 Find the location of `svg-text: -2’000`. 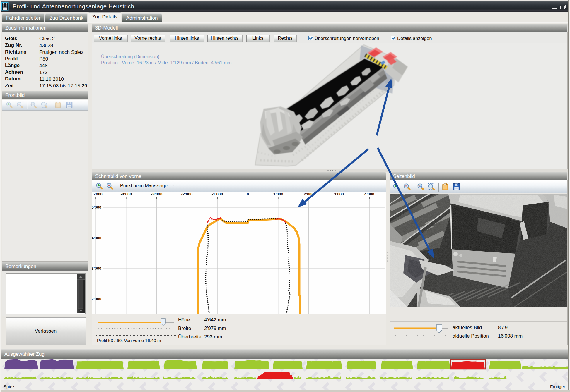

svg-text: -2’000 is located at coordinates (187, 194).